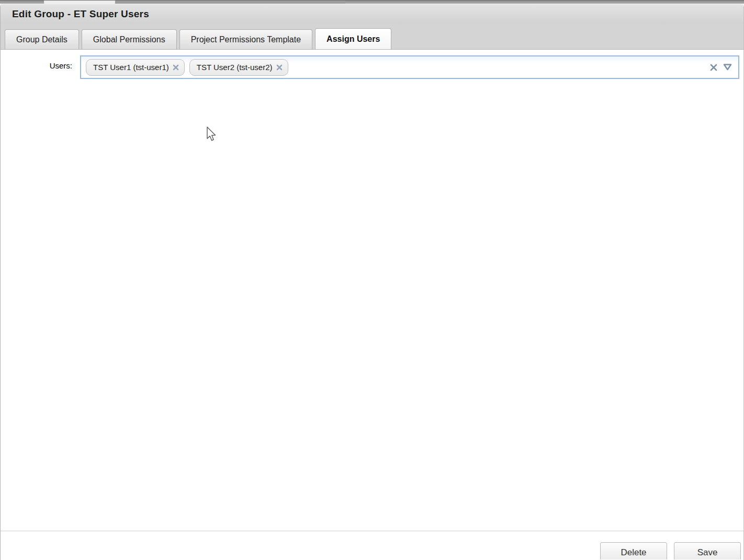 Image resolution: width=744 pixels, height=560 pixels. Describe the element at coordinates (234, 67) in the screenshot. I see `user-tag-label: TST User2 (tst-user2)` at that location.